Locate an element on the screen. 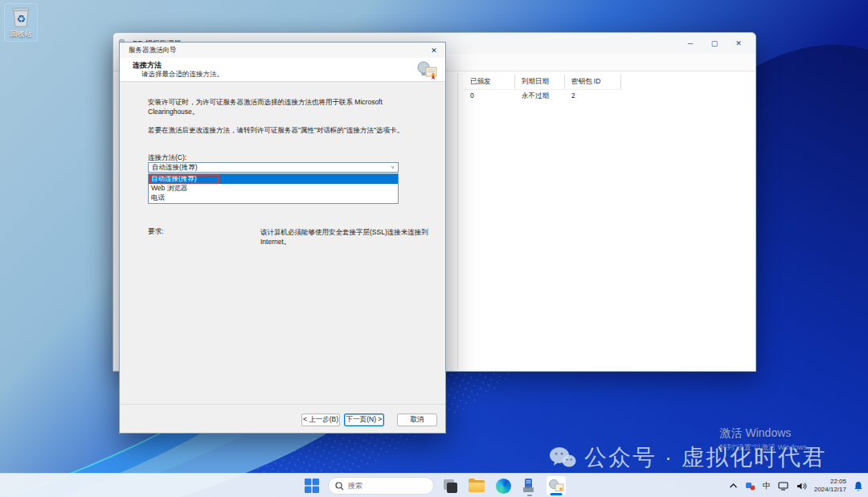 The height and width of the screenshot is (497, 868). maximize-icon: ▢ is located at coordinates (714, 43).